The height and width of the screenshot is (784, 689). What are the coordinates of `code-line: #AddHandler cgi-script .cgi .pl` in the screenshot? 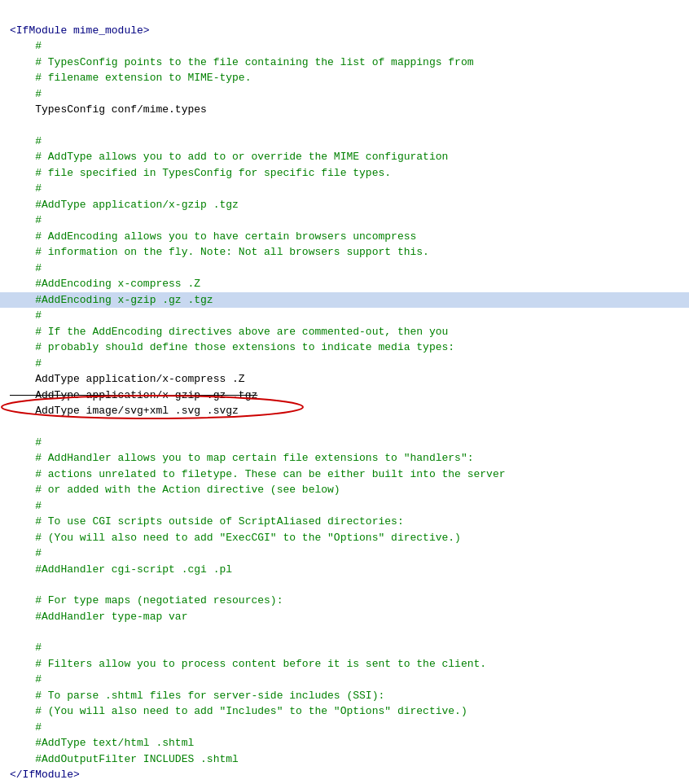 It's located at (344, 570).